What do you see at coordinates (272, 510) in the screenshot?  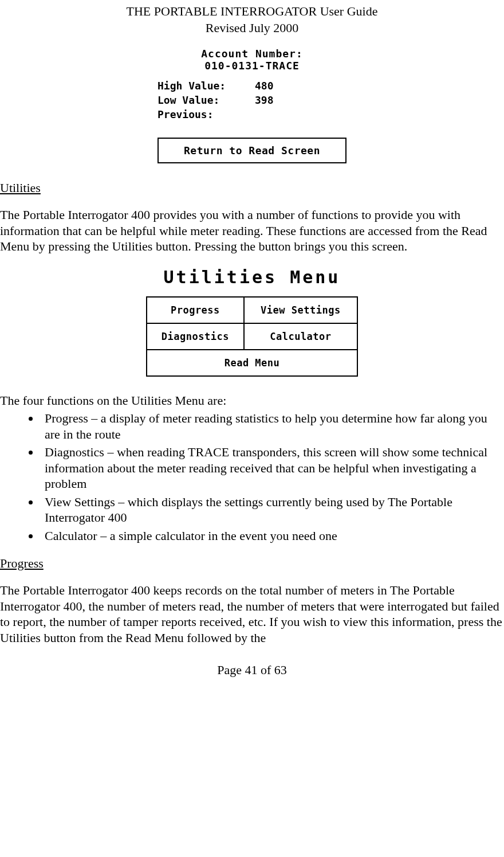 I see `list-item: View Settings – which displays the setti…` at bounding box center [272, 510].